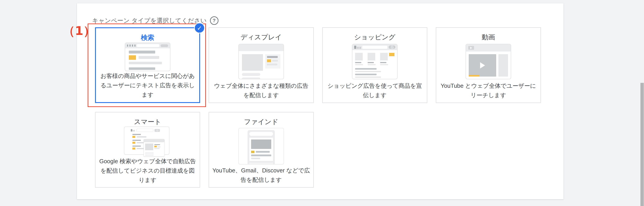 This screenshot has height=206, width=644. What do you see at coordinates (148, 57) in the screenshot?
I see `search-illustration` at bounding box center [148, 57].